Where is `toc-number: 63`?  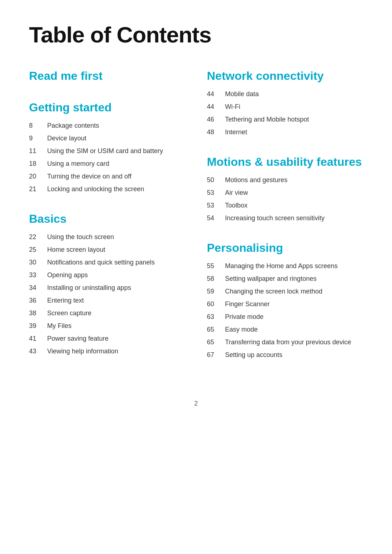 toc-number: 63 is located at coordinates (216, 317).